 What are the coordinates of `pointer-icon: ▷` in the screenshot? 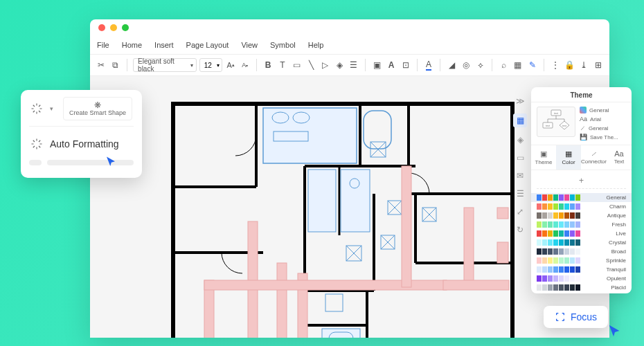 It's located at (325, 65).